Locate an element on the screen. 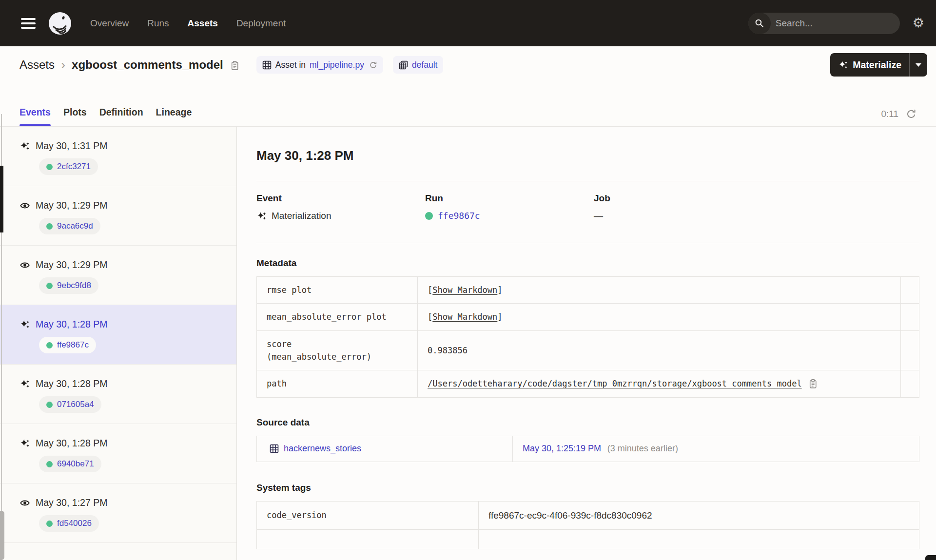 The height and width of the screenshot is (560, 936). source-asset-link: hackernews_stories is located at coordinates (323, 449).